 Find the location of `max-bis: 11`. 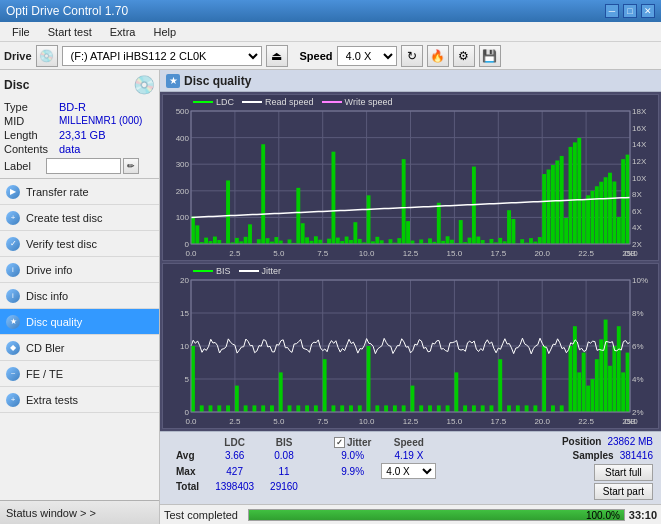

max-bis: 11 is located at coordinates (284, 471).